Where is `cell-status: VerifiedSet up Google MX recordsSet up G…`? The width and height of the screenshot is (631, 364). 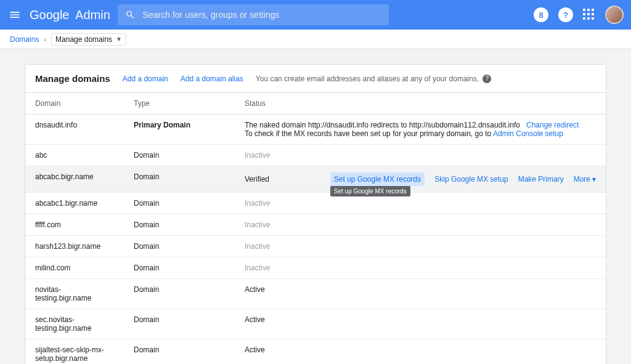
cell-status: VerifiedSet up Google MX recordsSet up G… is located at coordinates (420, 180).